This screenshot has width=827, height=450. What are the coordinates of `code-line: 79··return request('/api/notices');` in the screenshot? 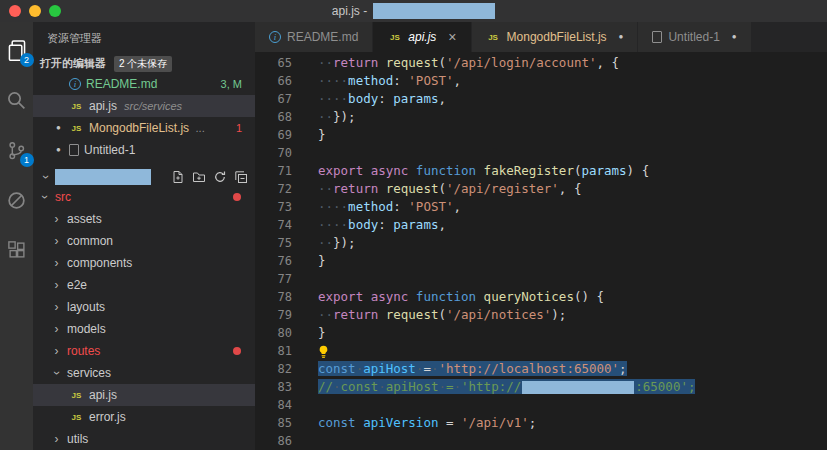 It's located at (541, 315).